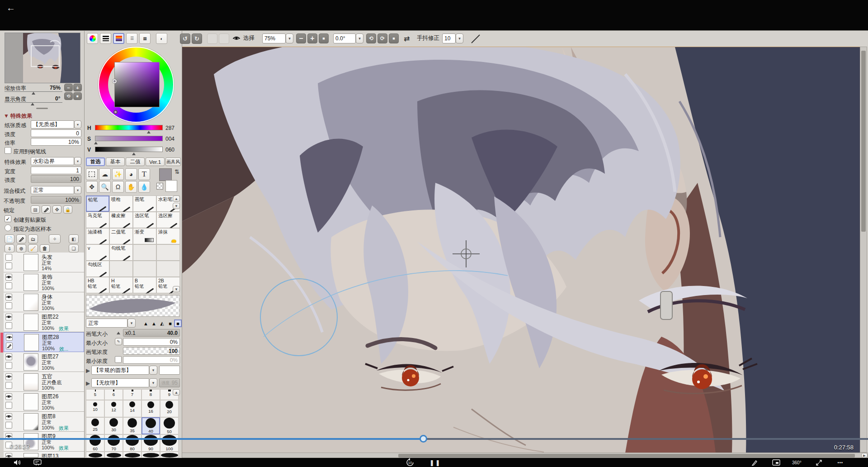  What do you see at coordinates (797, 462) in the screenshot?
I see `rotate-360-button: 360°` at bounding box center [797, 462].